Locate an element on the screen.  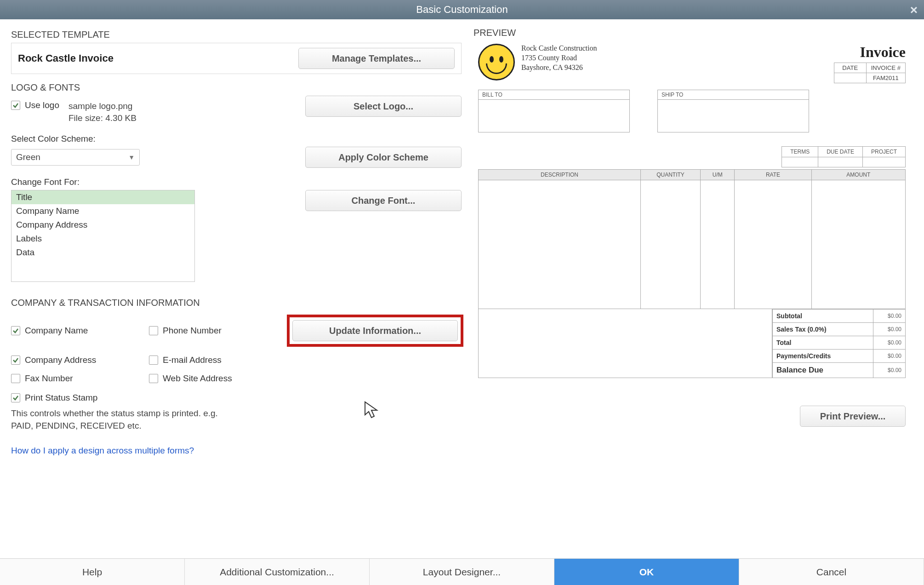
use-logo-checkbox: Use logo is located at coordinates (35, 105).